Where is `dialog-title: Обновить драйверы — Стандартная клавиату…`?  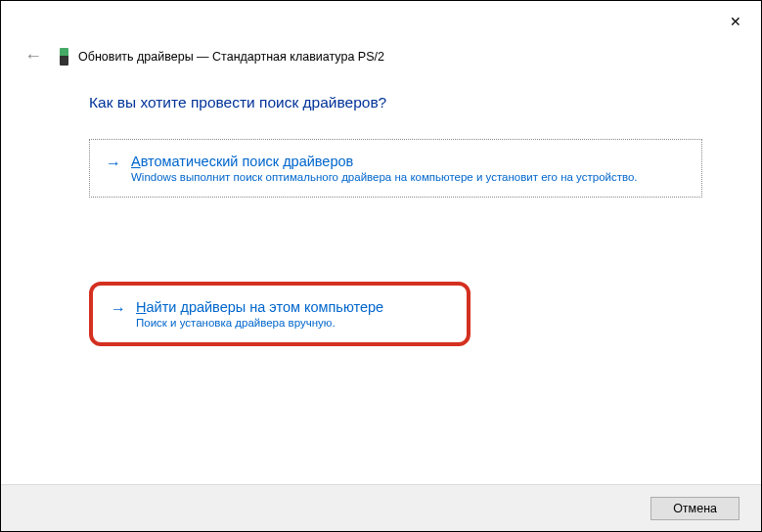 dialog-title: Обновить драйверы — Стандартная клавиату… is located at coordinates (231, 57).